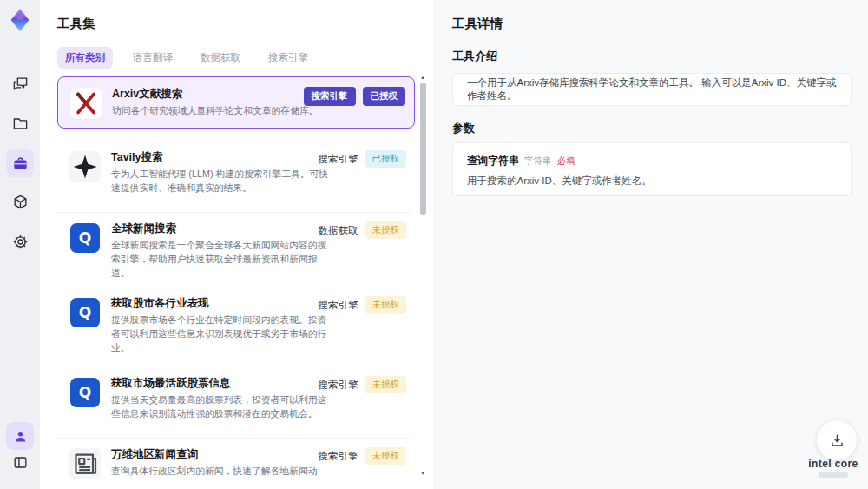  Describe the element at coordinates (236, 176) in the screenshot. I see `tool-card-tavily: Tavily搜索 专为人工智能代理 (LLM) 构建的搜索引擎工具。可快速提供实…` at that location.